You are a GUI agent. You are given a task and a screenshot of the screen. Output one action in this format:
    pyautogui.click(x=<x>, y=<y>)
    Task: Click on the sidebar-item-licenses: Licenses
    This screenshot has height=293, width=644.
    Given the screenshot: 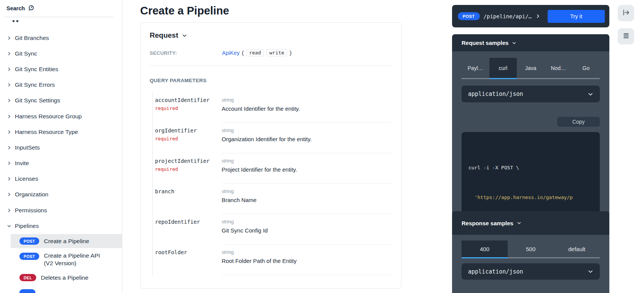 What is the action you would take?
    pyautogui.click(x=61, y=179)
    